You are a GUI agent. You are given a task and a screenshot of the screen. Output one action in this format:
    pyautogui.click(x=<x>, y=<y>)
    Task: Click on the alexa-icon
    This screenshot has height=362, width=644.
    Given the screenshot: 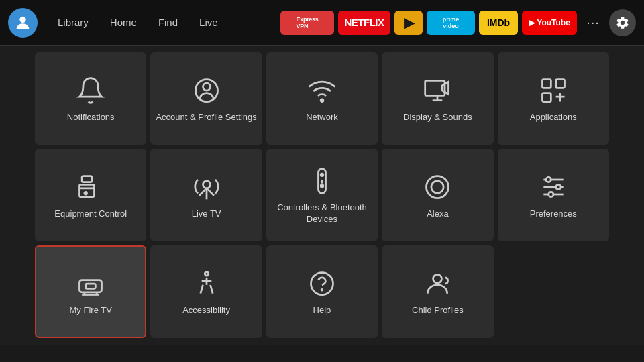 What is the action you would take?
    pyautogui.click(x=437, y=187)
    